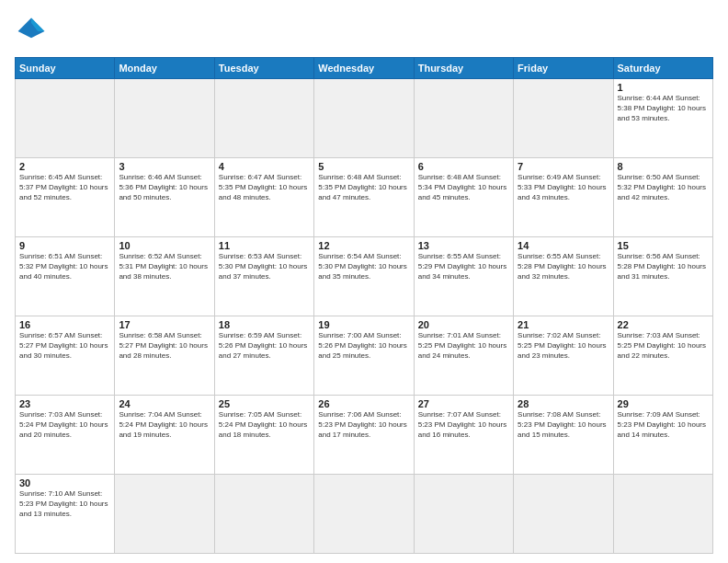 The image size is (728, 563). I want to click on day-info: Sunrise: 6:53 AM Sunset: 5:30 PM Dayligh…, so click(265, 267).